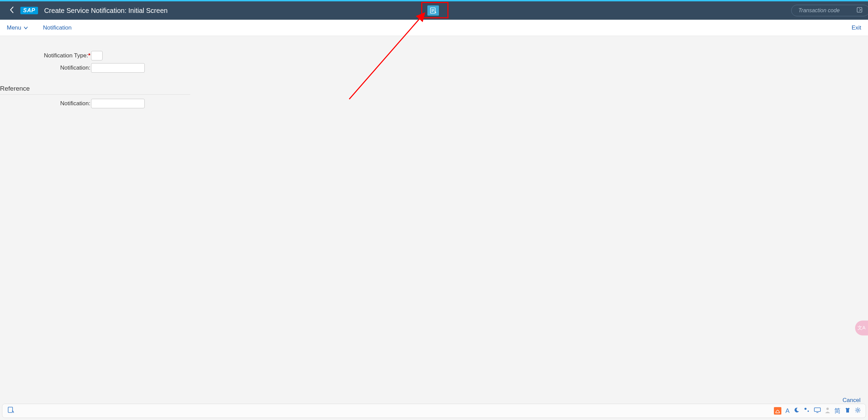  What do you see at coordinates (860, 10) in the screenshot?
I see `go-icon` at bounding box center [860, 10].